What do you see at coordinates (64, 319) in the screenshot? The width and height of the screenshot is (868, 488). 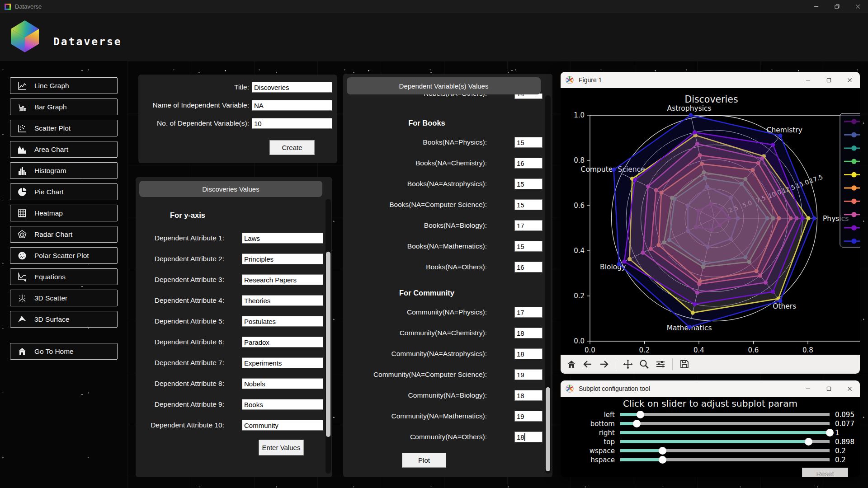 I see `sidebar-item-3d-surface: 3D Surface` at bounding box center [64, 319].